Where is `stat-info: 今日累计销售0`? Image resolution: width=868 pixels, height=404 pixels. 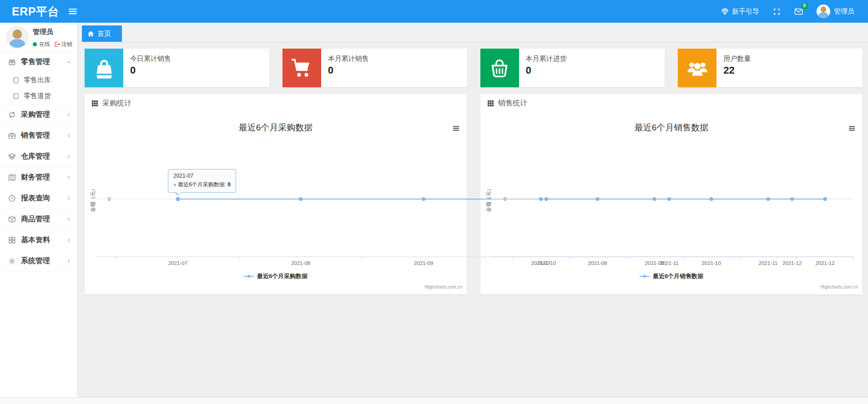
stat-info: 今日累计销售0 is located at coordinates (147, 68).